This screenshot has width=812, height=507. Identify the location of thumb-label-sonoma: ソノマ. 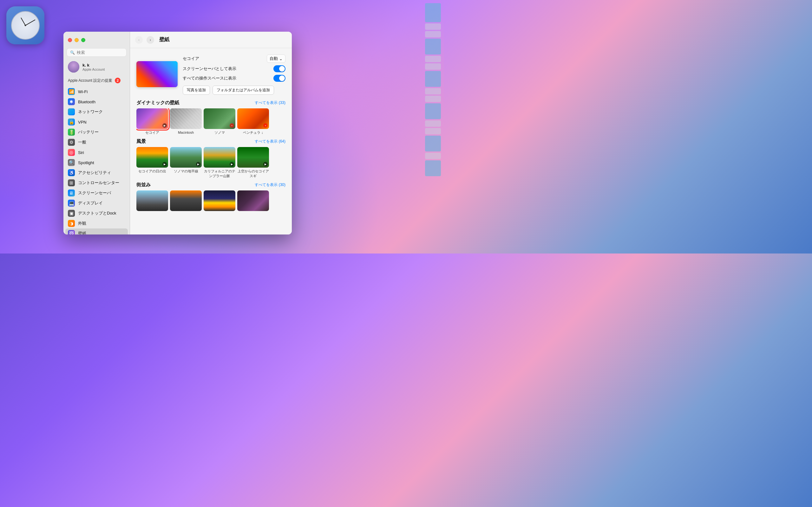
(219, 132).